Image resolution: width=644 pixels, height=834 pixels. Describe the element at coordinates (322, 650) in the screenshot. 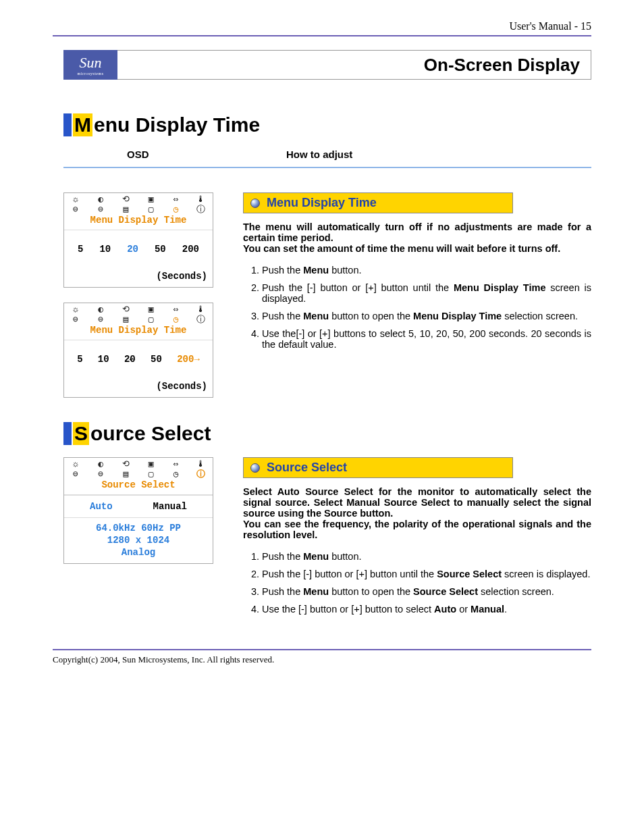

I see `footer-rule` at that location.